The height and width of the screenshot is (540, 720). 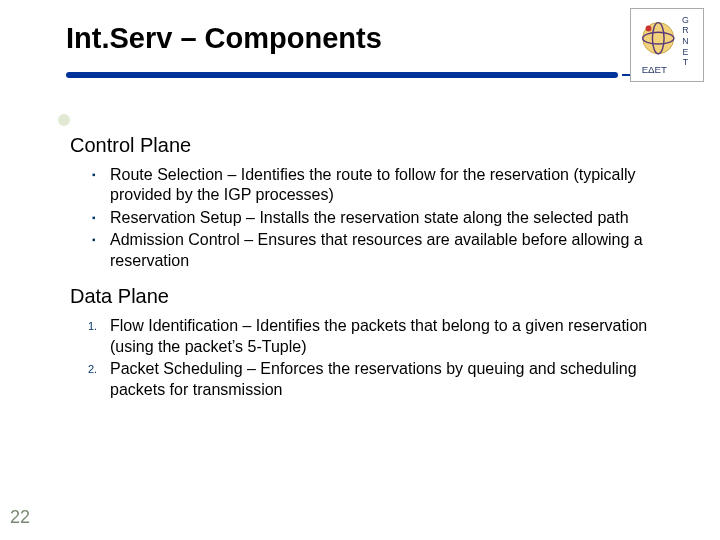 I want to click on list-number: 2., so click(x=92, y=369).